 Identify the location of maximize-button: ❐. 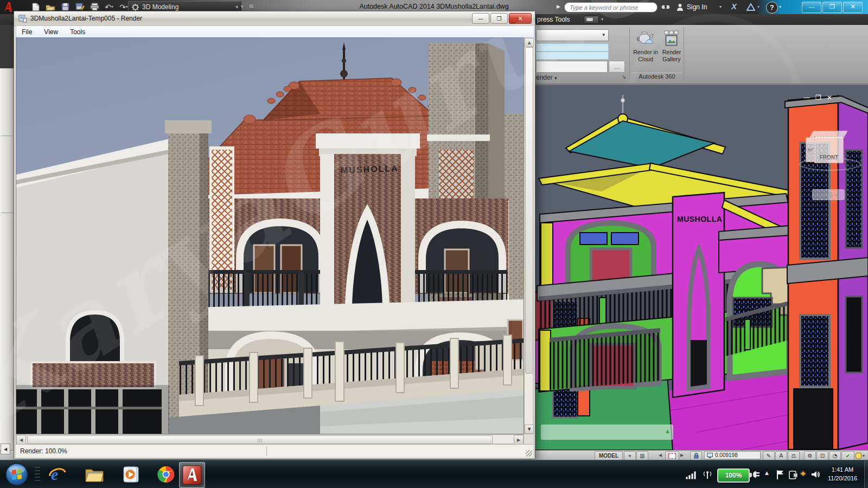
(832, 8).